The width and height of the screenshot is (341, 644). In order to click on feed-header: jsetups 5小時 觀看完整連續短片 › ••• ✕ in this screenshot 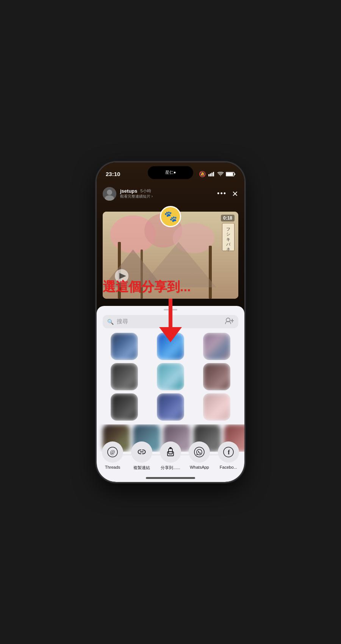, I will do `click(170, 194)`.